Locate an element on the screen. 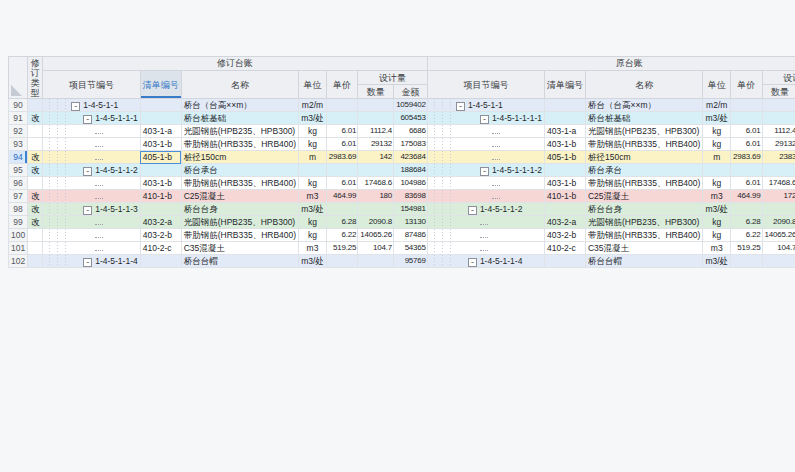  left-qty-cell: 104.7 is located at coordinates (376, 248).